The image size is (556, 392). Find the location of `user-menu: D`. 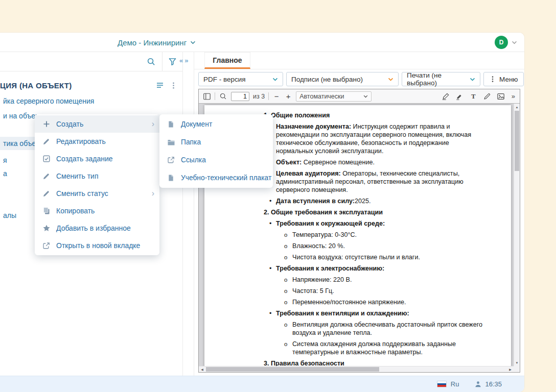

user-menu: D is located at coordinates (506, 42).